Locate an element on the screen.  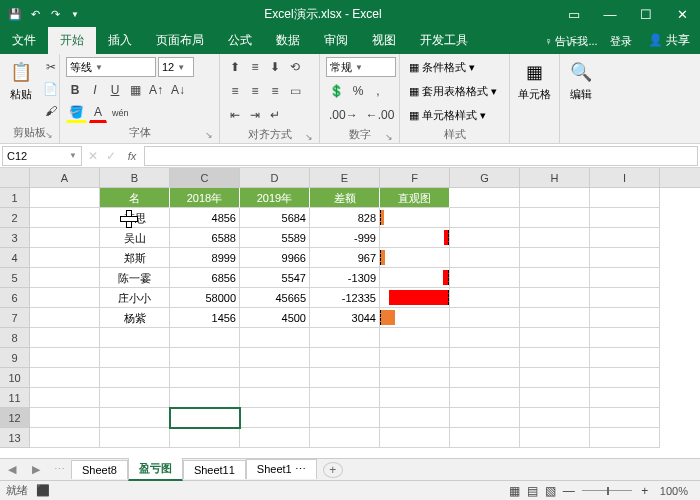
fx-icon: fx is located at coordinates (132, 156).